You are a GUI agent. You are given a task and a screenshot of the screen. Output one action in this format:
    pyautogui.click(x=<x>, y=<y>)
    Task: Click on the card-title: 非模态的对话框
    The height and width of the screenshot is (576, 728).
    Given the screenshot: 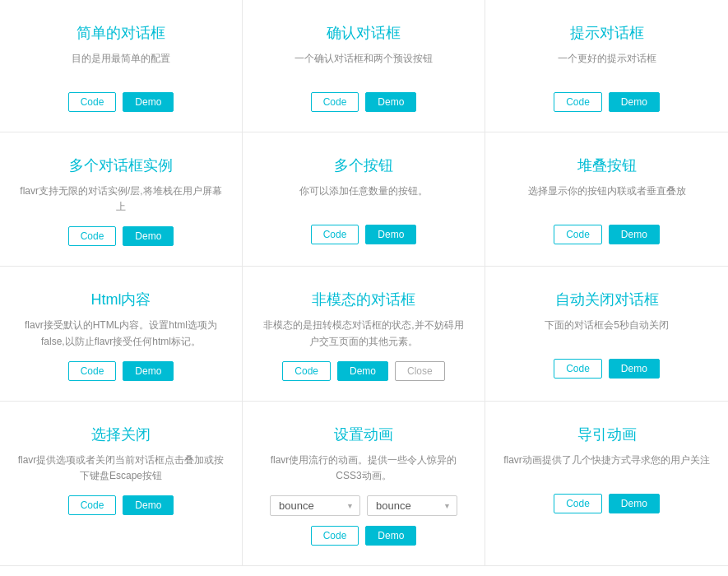 What is the action you would take?
    pyautogui.click(x=364, y=300)
    